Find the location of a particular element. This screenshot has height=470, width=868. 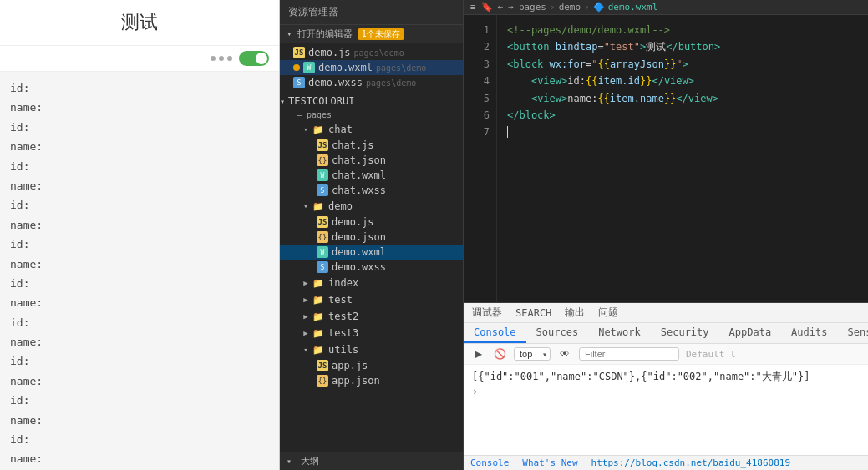

tree-file-demo-js: JS demo.js pages\demo is located at coordinates (371, 53).